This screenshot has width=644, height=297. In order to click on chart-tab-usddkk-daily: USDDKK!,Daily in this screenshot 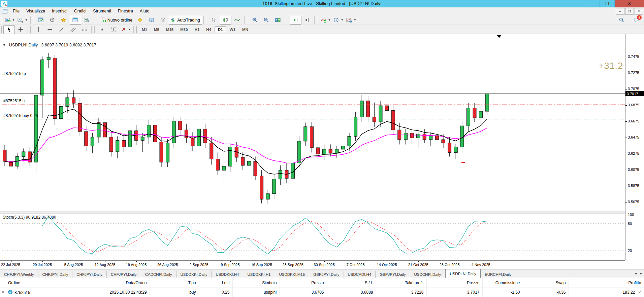, I will do `click(194, 274)`.